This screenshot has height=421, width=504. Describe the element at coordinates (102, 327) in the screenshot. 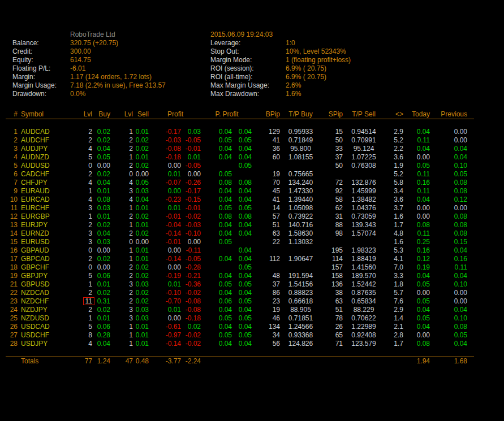

I see `cell: 0.06` at that location.